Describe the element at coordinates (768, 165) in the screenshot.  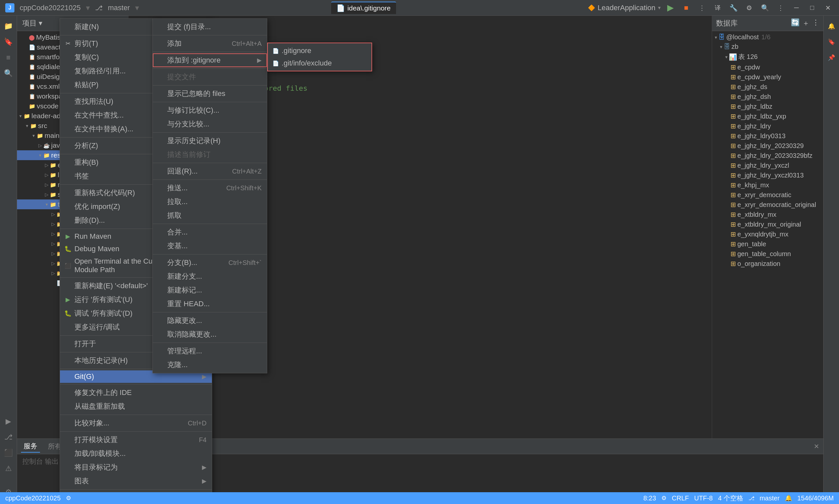
I see `db-item-ejghzldryyxczl: ⊞ e_jghz_ldry_yxczl` at that location.